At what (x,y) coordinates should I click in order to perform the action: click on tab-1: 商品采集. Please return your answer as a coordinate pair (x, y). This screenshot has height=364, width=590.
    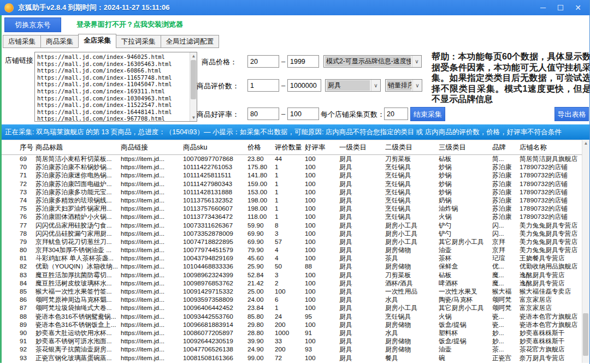
    Looking at the image, I should click on (60, 41).